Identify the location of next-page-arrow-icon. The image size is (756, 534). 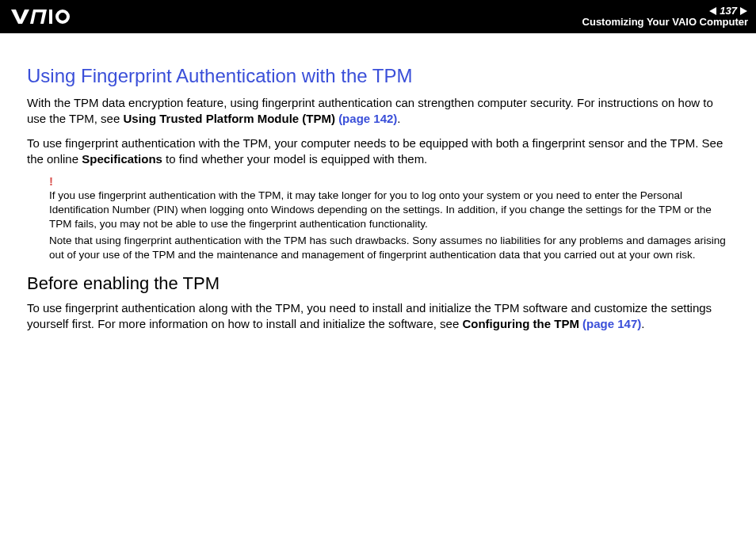
(743, 11).